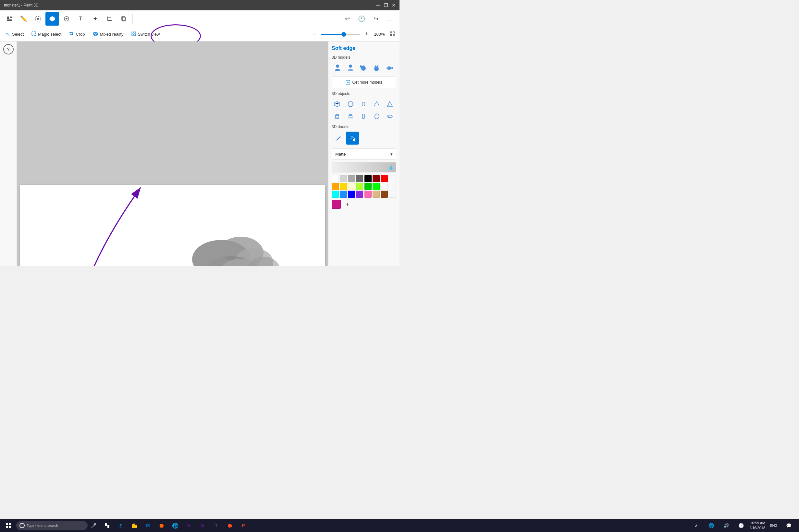 The image size is (799, 532). What do you see at coordinates (364, 57) in the screenshot?
I see `models-section-label: 3D models` at bounding box center [364, 57].